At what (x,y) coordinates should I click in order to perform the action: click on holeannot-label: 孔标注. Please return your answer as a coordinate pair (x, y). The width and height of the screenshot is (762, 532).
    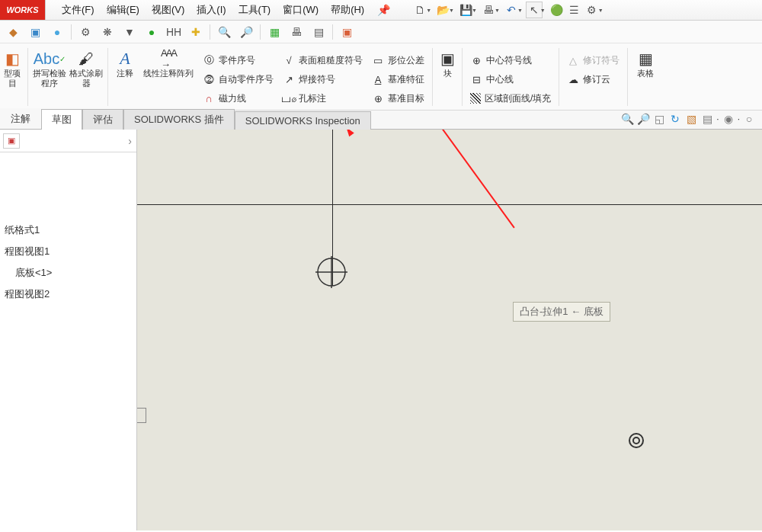
    Looking at the image, I should click on (312, 99).